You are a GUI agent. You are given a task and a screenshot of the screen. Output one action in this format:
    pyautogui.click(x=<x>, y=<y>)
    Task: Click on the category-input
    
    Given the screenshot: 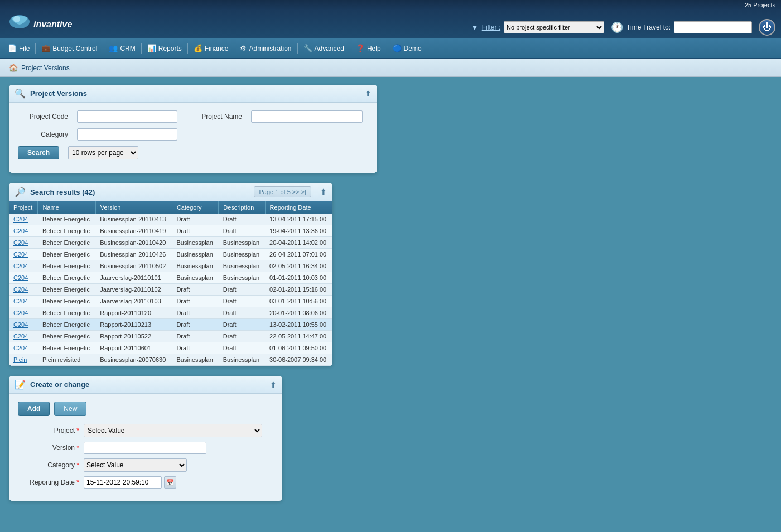 What is the action you would take?
    pyautogui.click(x=127, y=134)
    